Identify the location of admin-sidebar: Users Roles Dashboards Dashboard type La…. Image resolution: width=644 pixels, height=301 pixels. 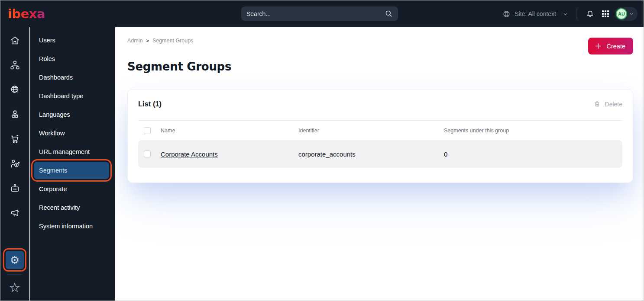
(73, 164).